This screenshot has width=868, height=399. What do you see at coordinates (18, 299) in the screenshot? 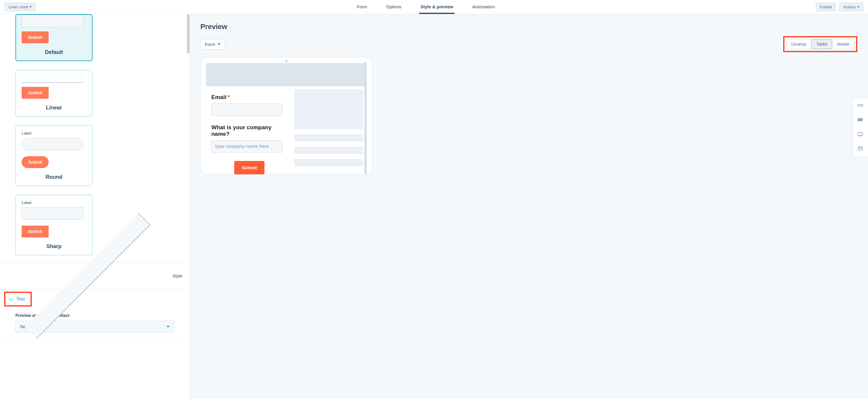
I see `accordion-header-test: Test` at bounding box center [18, 299].